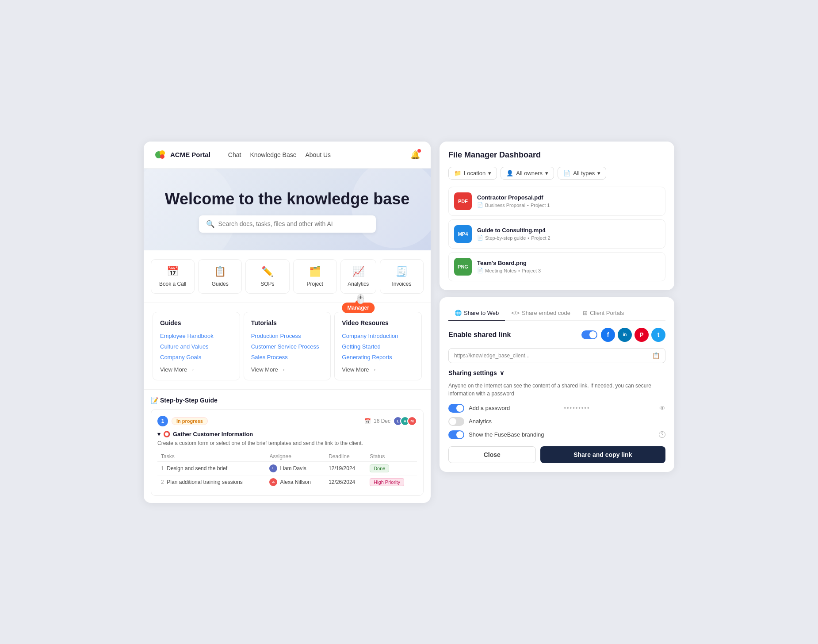 This screenshot has width=818, height=644. I want to click on filter-types: 📄 All types ▾, so click(582, 173).